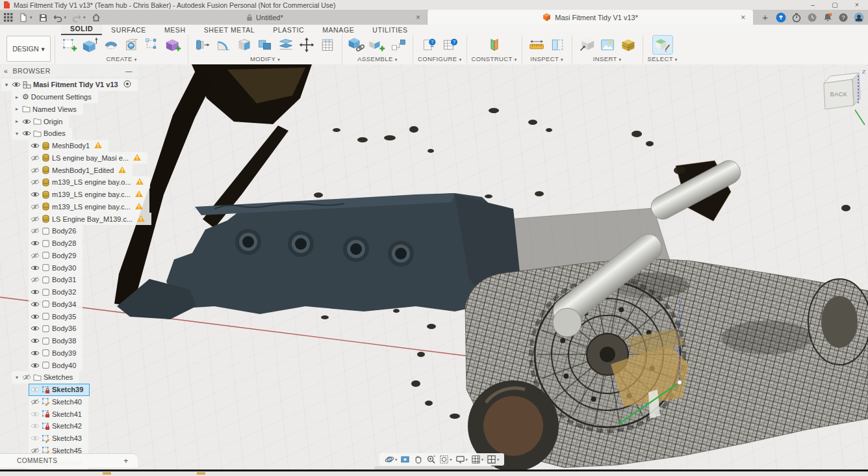  Describe the element at coordinates (8, 18) in the screenshot. I see `app-grid-icon` at that location.